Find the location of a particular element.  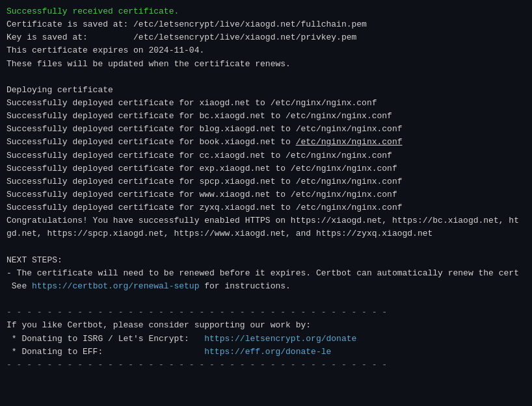

support-header: If you like Certbot, please consider sup… is located at coordinates (266, 325).